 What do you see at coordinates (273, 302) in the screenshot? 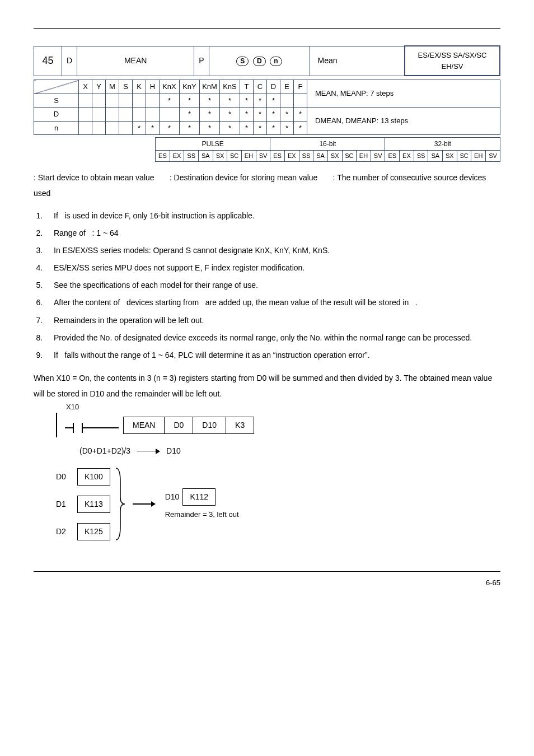
I see `list-item: After the content of devices starting fr…` at bounding box center [273, 302].